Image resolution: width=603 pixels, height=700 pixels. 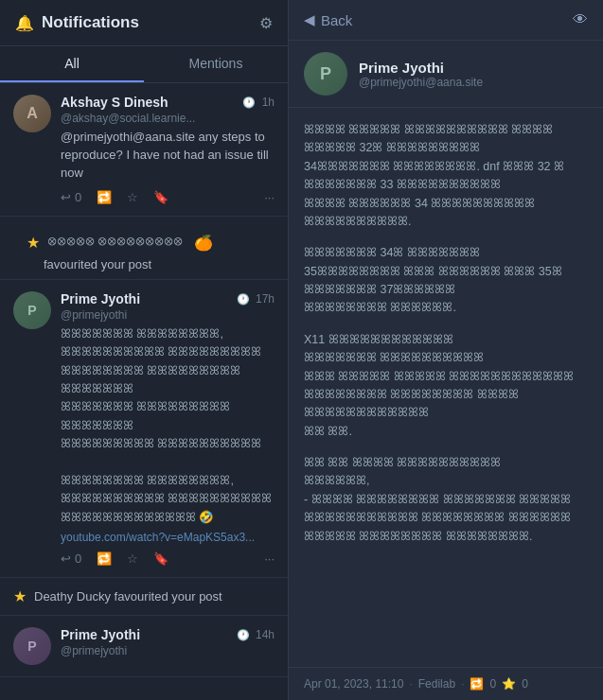 I want to click on timestamp: 🕐 14h, so click(x=256, y=635).